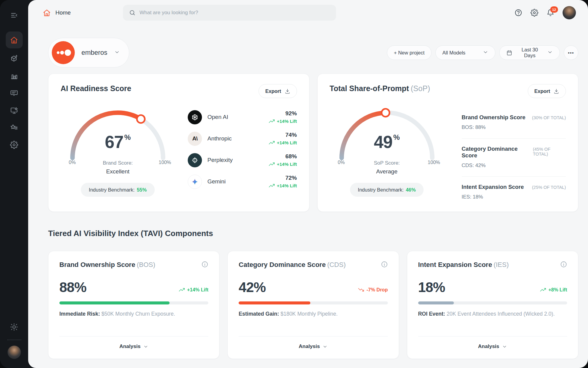 Image resolution: width=588 pixels, height=368 pixels. Describe the element at coordinates (195, 160) in the screenshot. I see `perplexity-logo-icon` at that location.